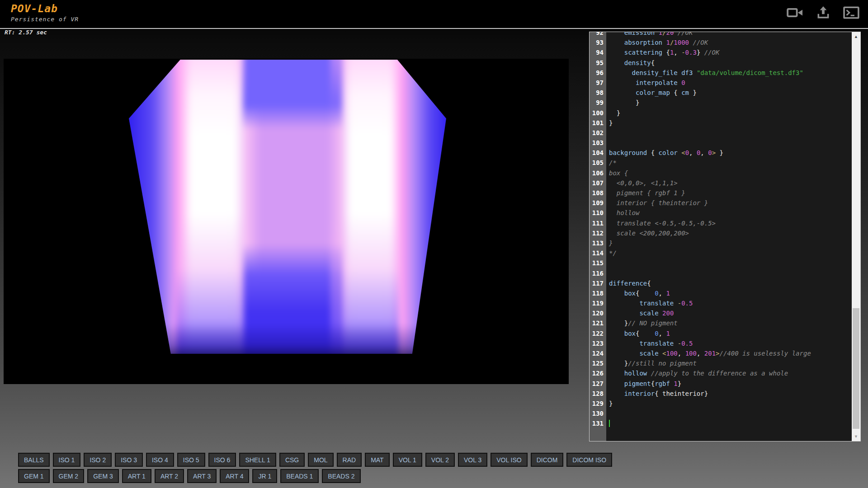 This screenshot has width=868, height=488. I want to click on code-line-118: 118 box{ 0, 1, so click(721, 293).